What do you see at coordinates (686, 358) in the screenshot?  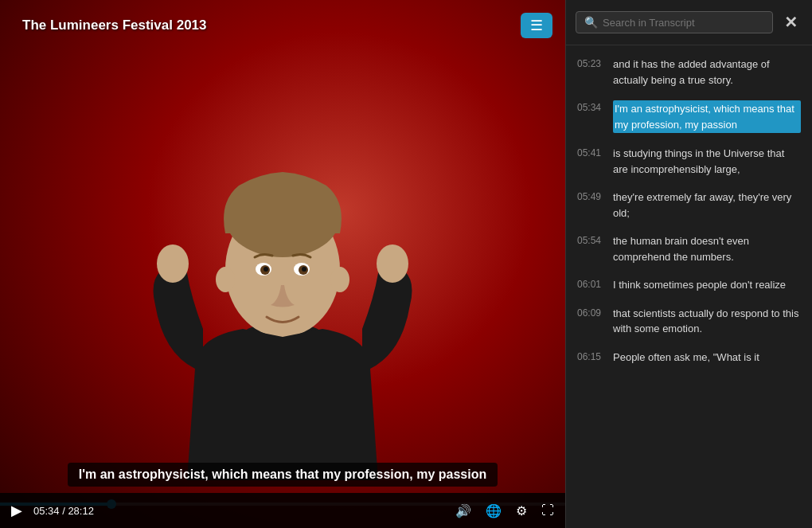 I see `transcript-text: People often ask me, "What is it` at bounding box center [686, 358].